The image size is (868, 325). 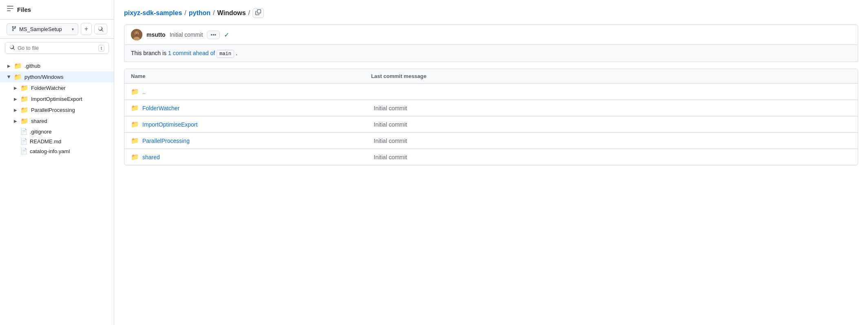 What do you see at coordinates (144, 92) in the screenshot?
I see `parent-dir-label: ..` at bounding box center [144, 92].